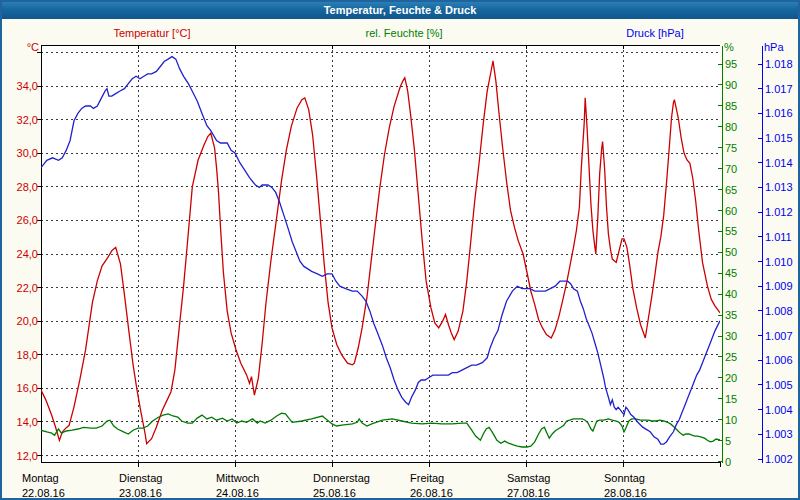 The image size is (800, 500). Describe the element at coordinates (28, 321) in the screenshot. I see `tick-label: 20,0` at that location.